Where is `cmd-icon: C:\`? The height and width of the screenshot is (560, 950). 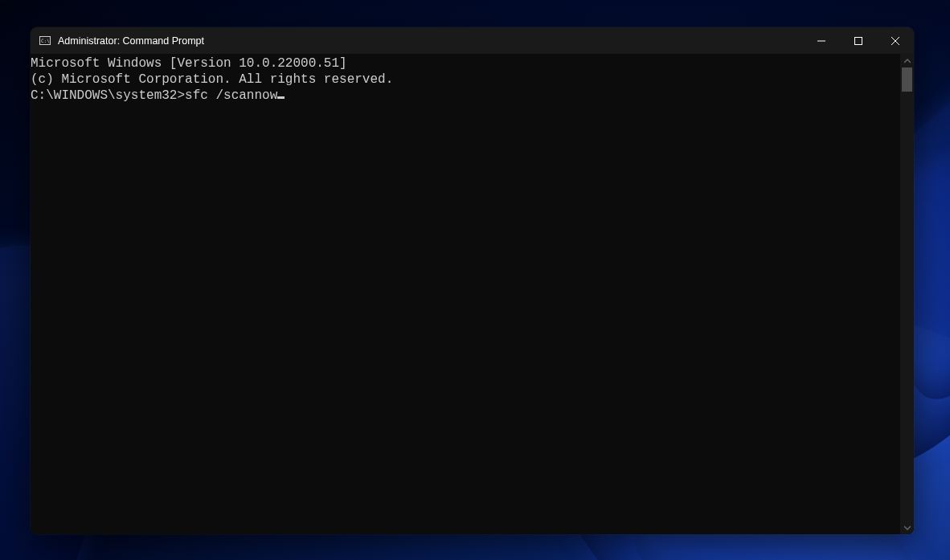 cmd-icon: C:\ is located at coordinates (45, 41).